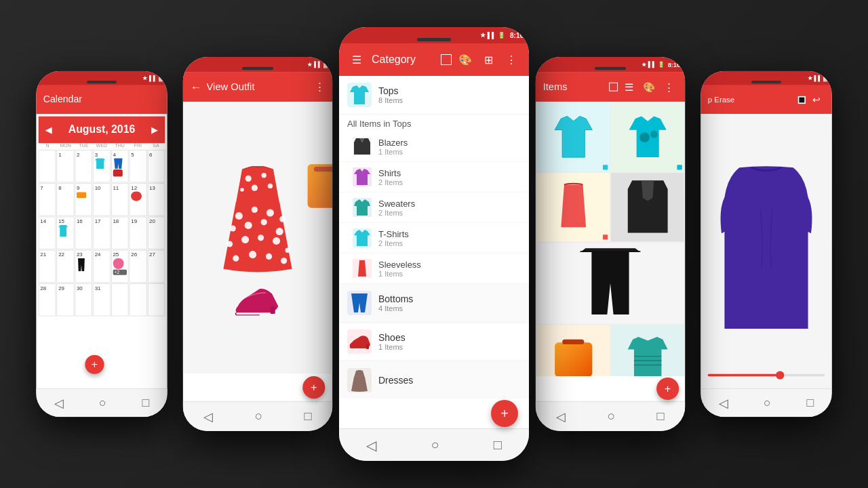 This screenshot has height=488, width=868. I want to click on menu-icon-3: ☰, so click(357, 60).